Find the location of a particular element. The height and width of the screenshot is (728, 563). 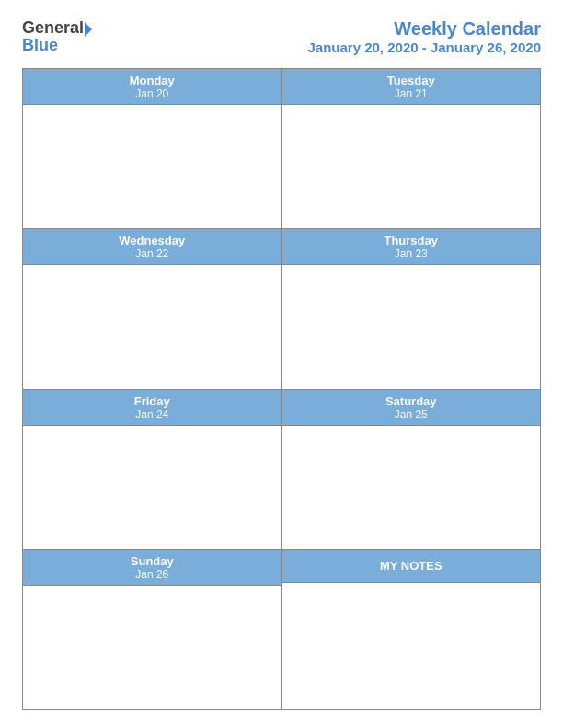

logo-triangle-icon is located at coordinates (88, 29).